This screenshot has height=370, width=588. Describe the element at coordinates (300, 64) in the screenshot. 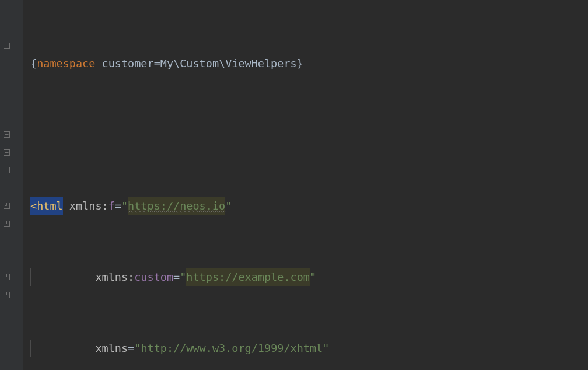

I see `brace-close: }` at that location.